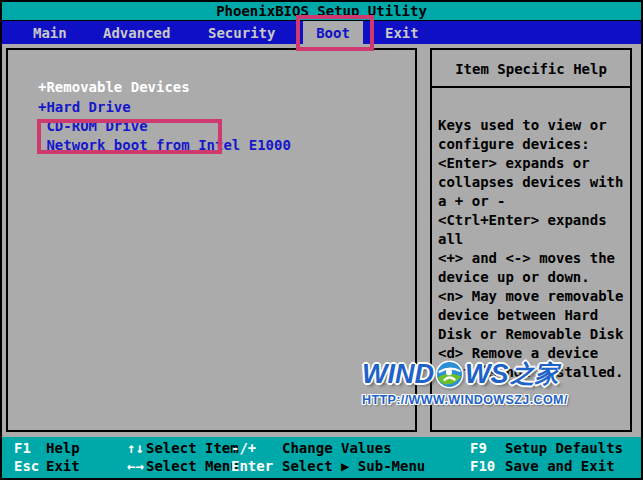 The image size is (643, 480). What do you see at coordinates (487, 374) in the screenshot?
I see `watermark-logo-suffix: WS` at bounding box center [487, 374].